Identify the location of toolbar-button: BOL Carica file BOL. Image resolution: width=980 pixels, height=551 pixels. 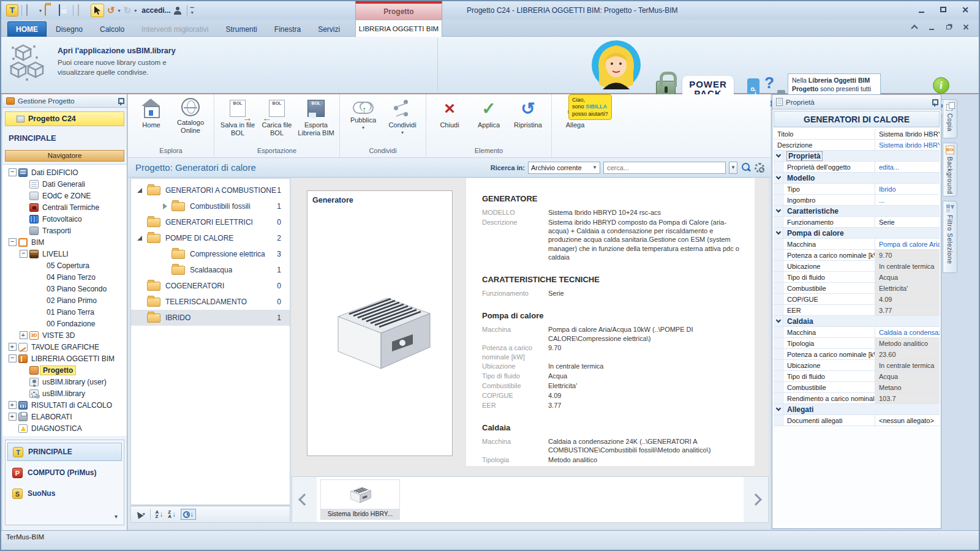
(277, 119).